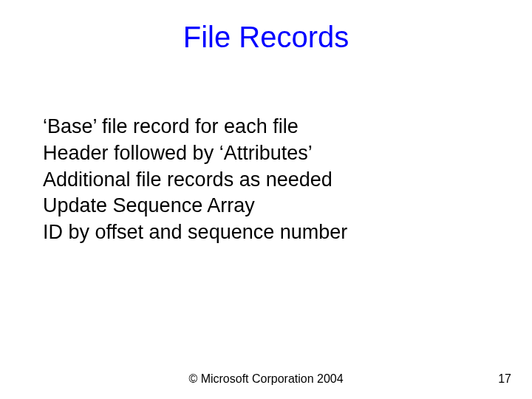  Describe the element at coordinates (266, 233) in the screenshot. I see `bullet-item: ID by offset and sequence number` at that location.